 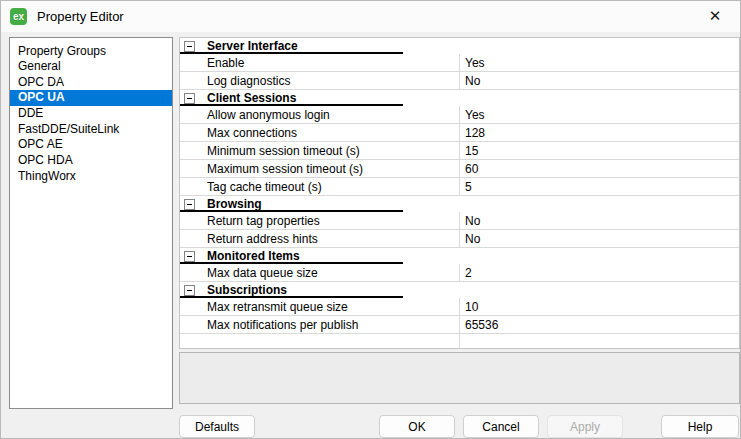 I want to click on titlebar: ex Property Editor ✕, so click(x=370, y=16).